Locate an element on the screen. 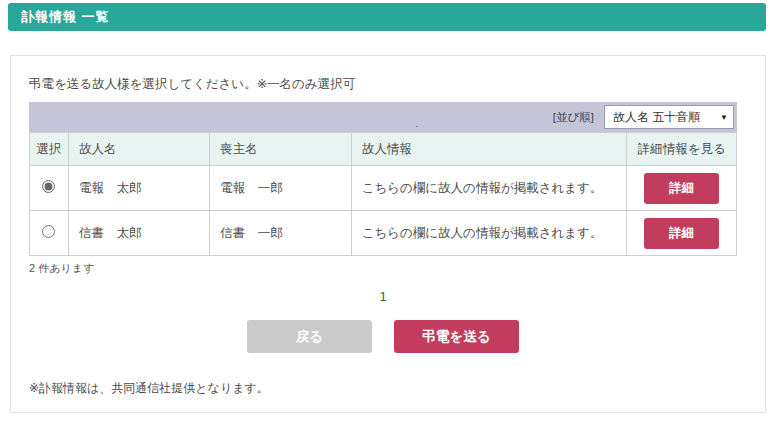  page-title: 訃報情報 一覧 is located at coordinates (66, 17).